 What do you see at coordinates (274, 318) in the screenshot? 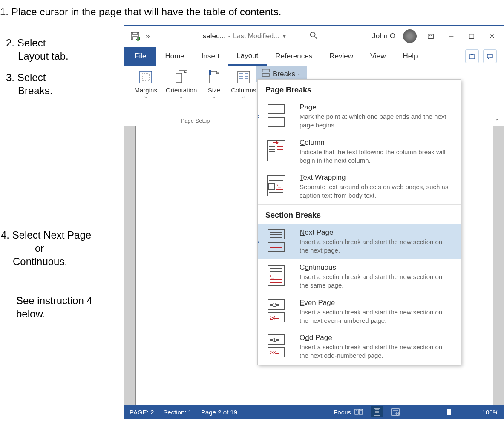
I see `svg-text: ≥4=` at bounding box center [274, 318].